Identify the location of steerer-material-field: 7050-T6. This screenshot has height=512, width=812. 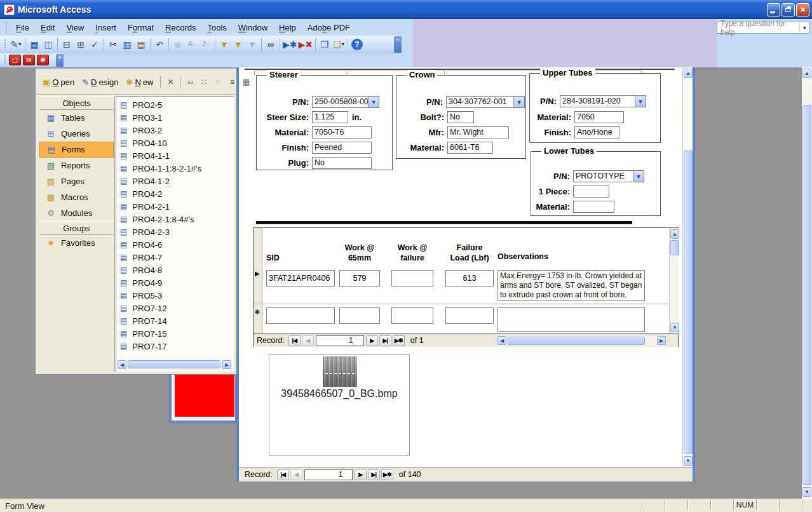
(342, 132).